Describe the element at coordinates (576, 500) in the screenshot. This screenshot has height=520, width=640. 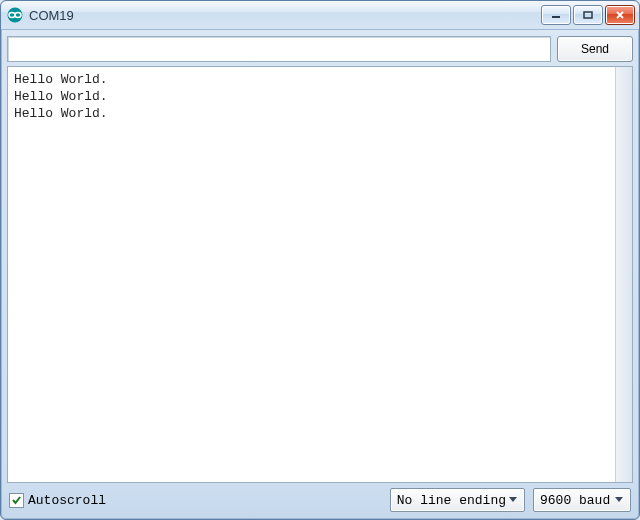
I see `baud-rate-value: 9600 baud` at that location.